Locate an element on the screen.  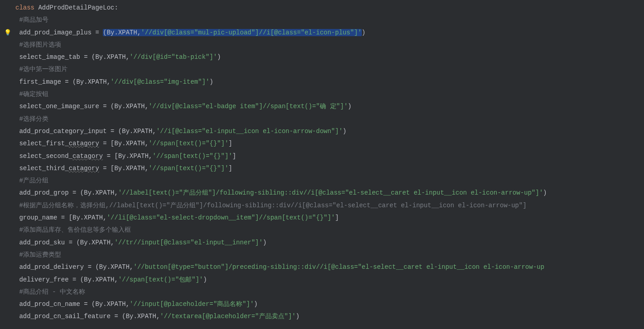
code-line: add_prod_category_input = (By.XPATH,'//i… is located at coordinates (322, 131).